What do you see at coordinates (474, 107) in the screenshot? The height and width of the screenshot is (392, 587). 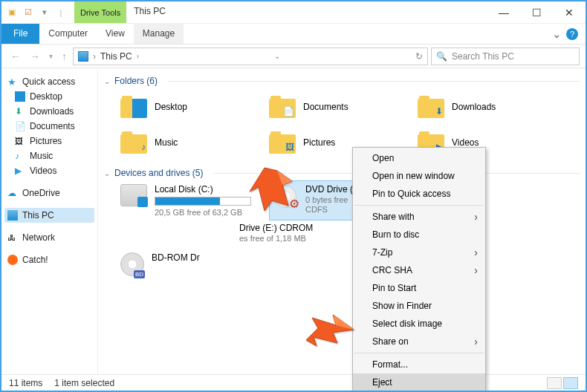 I see `tile-label: Downloads` at bounding box center [474, 107].